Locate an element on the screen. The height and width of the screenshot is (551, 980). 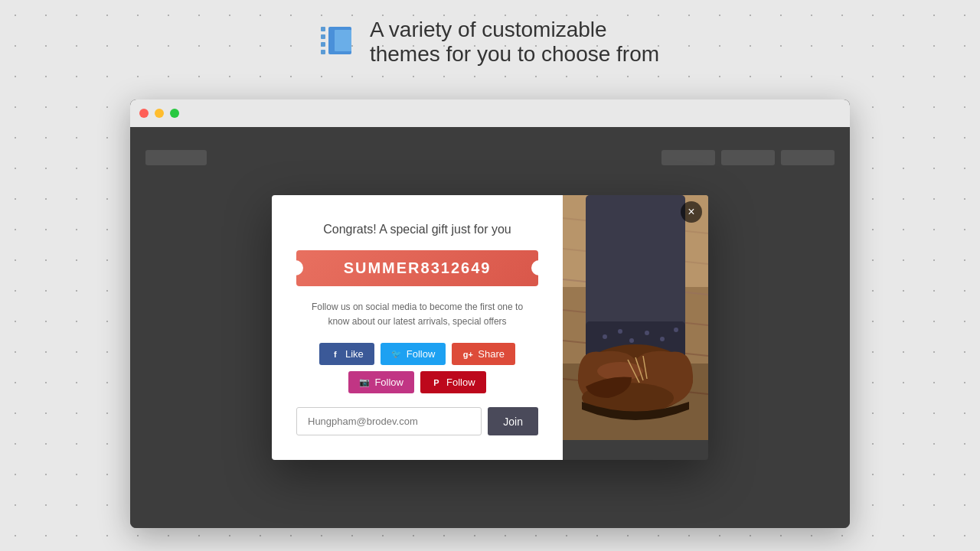
header-inner: A variety of customizable themes for you… is located at coordinates (490, 42).